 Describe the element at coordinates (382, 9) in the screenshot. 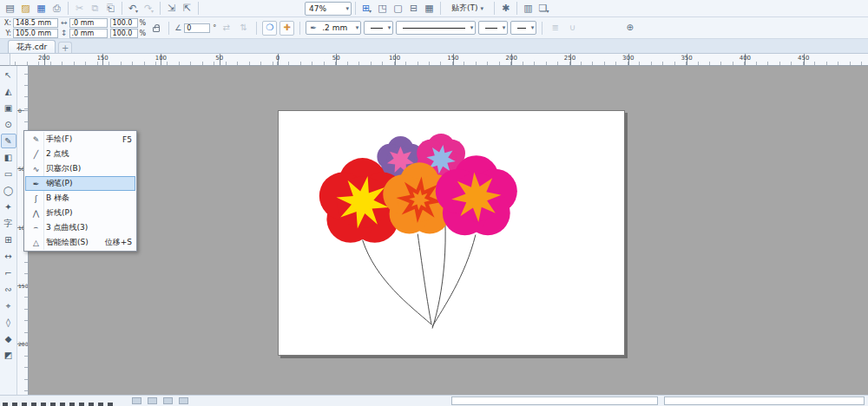

I see `welcome-screen-button: ◳` at that location.